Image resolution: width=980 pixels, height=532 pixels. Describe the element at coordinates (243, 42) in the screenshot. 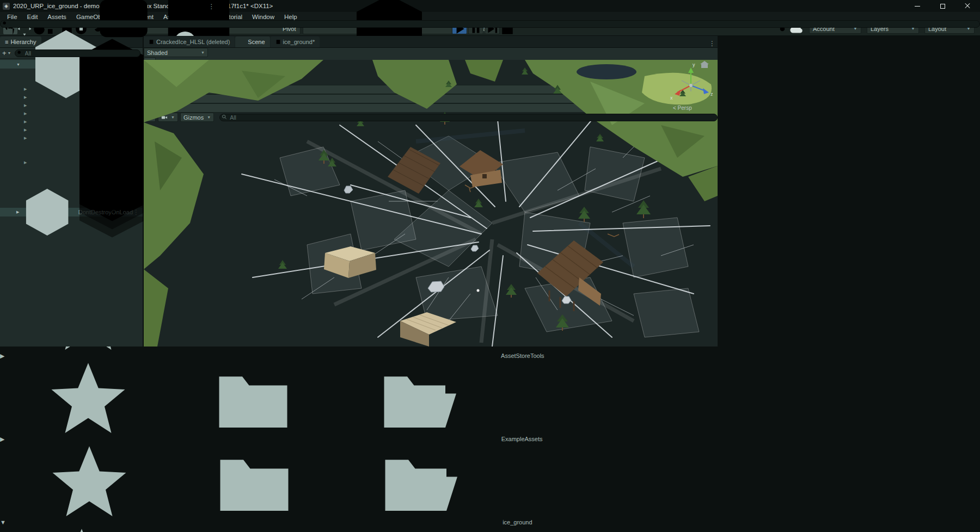

I see `scene-hash-icon` at that location.